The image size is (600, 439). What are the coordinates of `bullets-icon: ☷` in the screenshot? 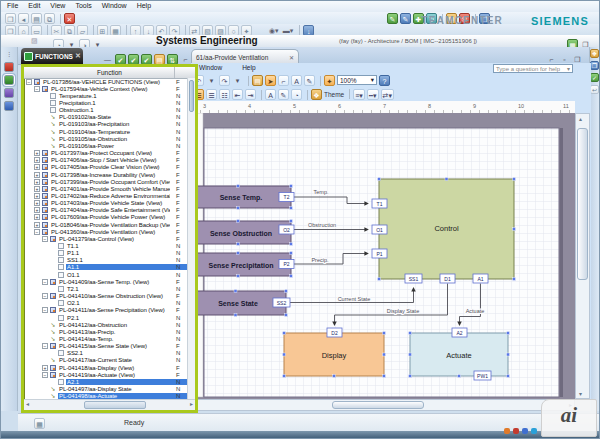 It's located at (224, 94).